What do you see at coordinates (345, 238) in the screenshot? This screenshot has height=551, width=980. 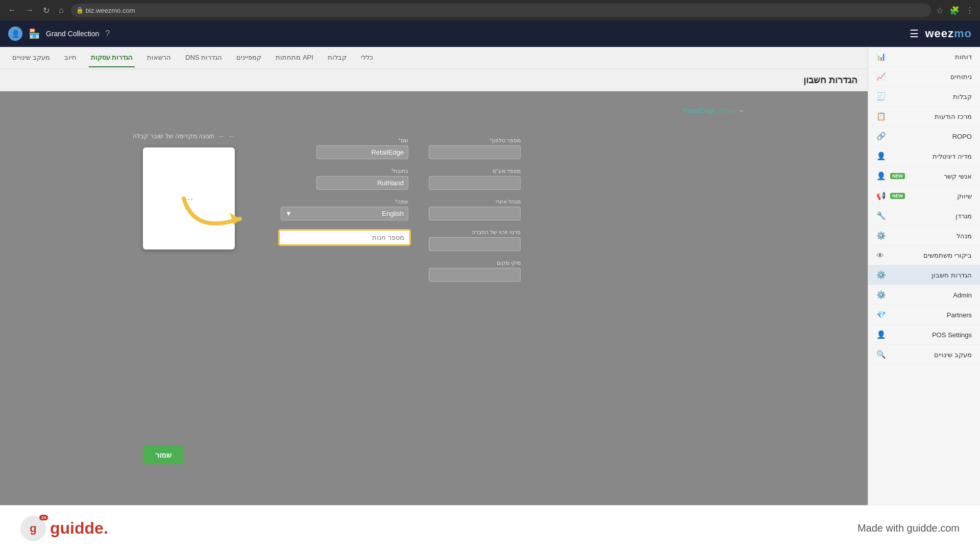 I see `store-num-input` at bounding box center [345, 238].